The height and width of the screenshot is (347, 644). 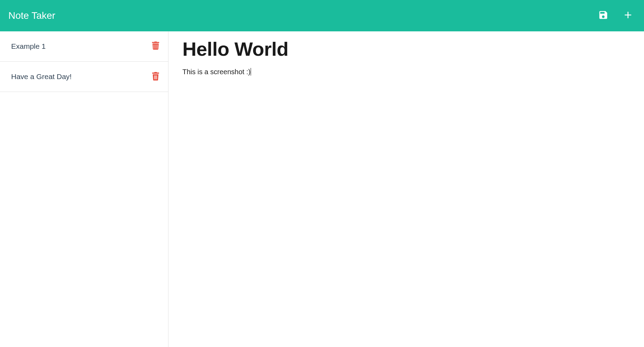 What do you see at coordinates (29, 46) in the screenshot?
I see `note-item-title: Example 1` at bounding box center [29, 46].